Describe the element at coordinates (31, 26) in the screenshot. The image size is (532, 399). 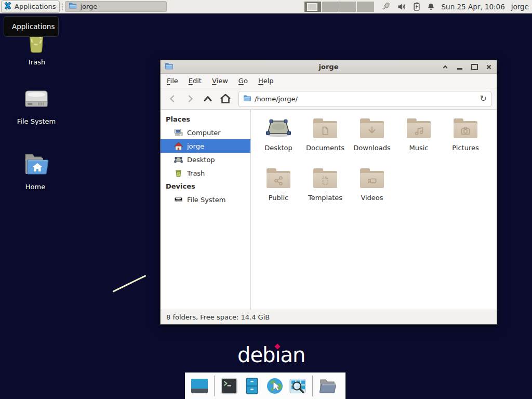
I see `applications-tooltip: Applications` at that location.